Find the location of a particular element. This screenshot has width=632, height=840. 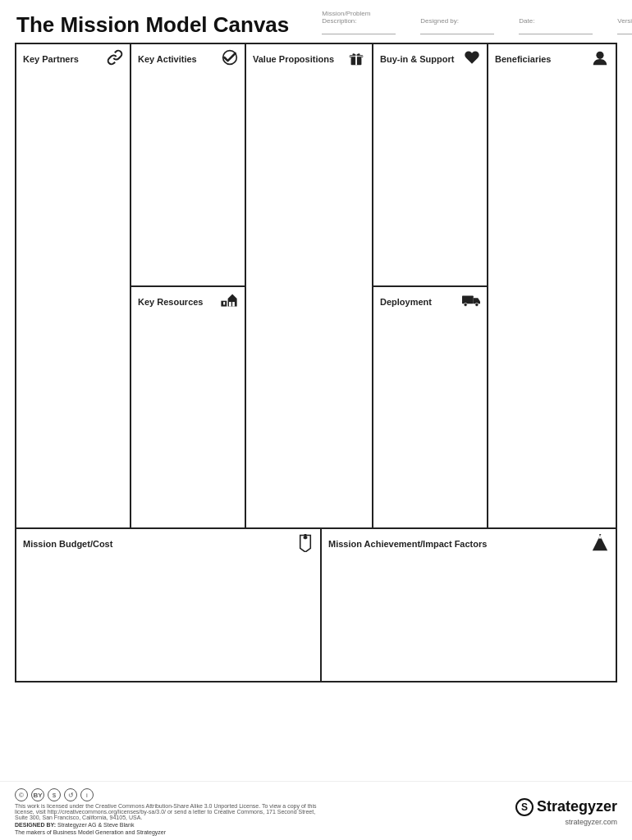

value-propositions-label: Value Propositions is located at coordinates (294, 59).